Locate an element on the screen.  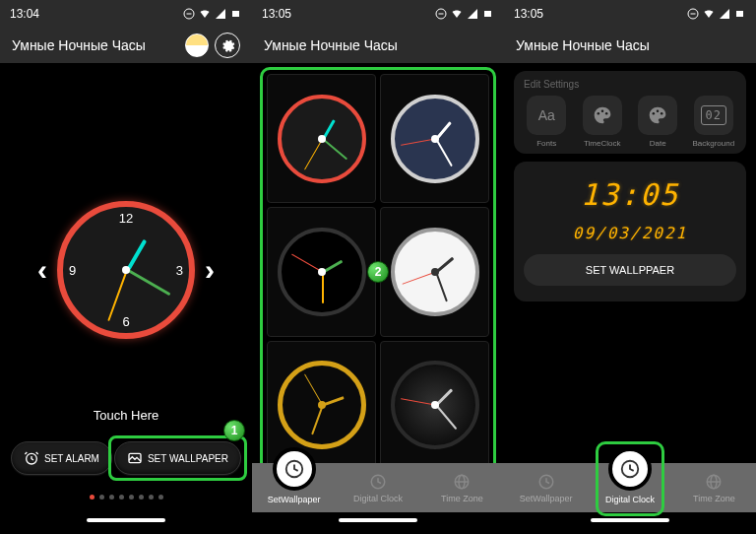
digital-preview-panel: 13:05 09/03/2021 SET WALLPPAER is located at coordinates (630, 232).